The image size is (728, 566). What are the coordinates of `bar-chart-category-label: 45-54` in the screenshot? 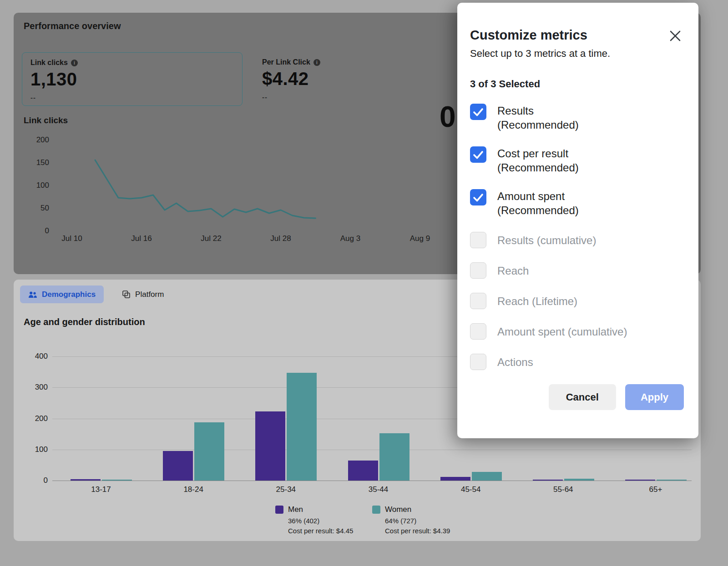 It's located at (471, 490).